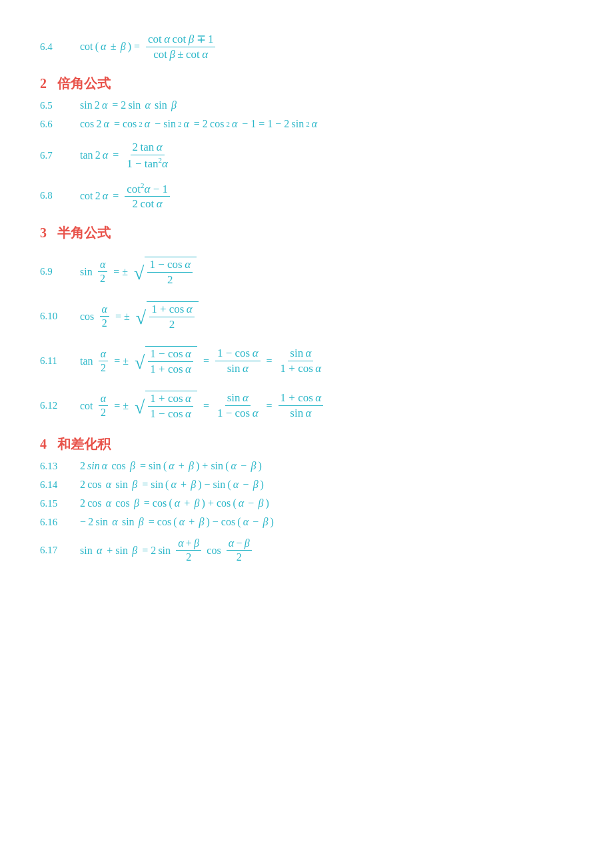 The image size is (613, 868). Describe the element at coordinates (57, 105) in the screenshot. I see `formula-num-6-5: 6.5` at that location.